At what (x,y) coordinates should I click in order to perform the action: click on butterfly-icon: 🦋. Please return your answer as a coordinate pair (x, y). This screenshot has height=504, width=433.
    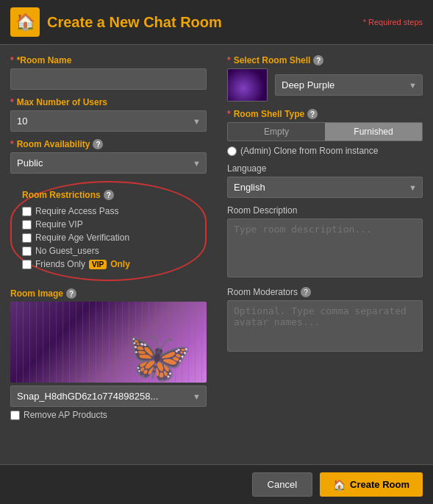
    Looking at the image, I should click on (160, 357).